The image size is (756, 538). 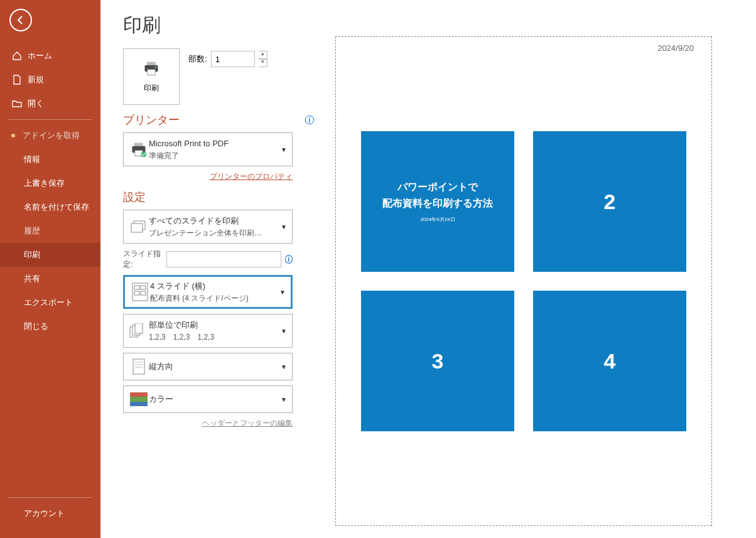 What do you see at coordinates (50, 207) in the screenshot?
I see `sidebar-item-saveas: 名前を付けて保存` at bounding box center [50, 207].